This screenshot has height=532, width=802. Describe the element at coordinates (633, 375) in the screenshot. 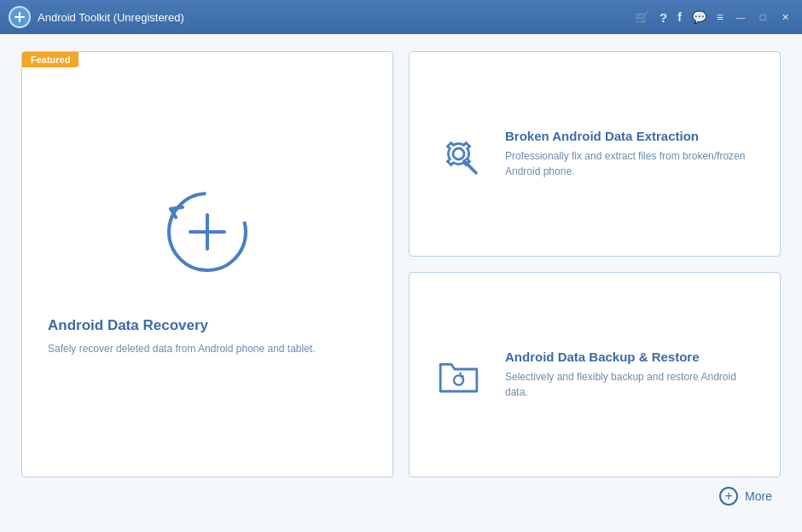

I see `backup-restore-text: Android Data Backup & Restore Selectivel…` at that location.